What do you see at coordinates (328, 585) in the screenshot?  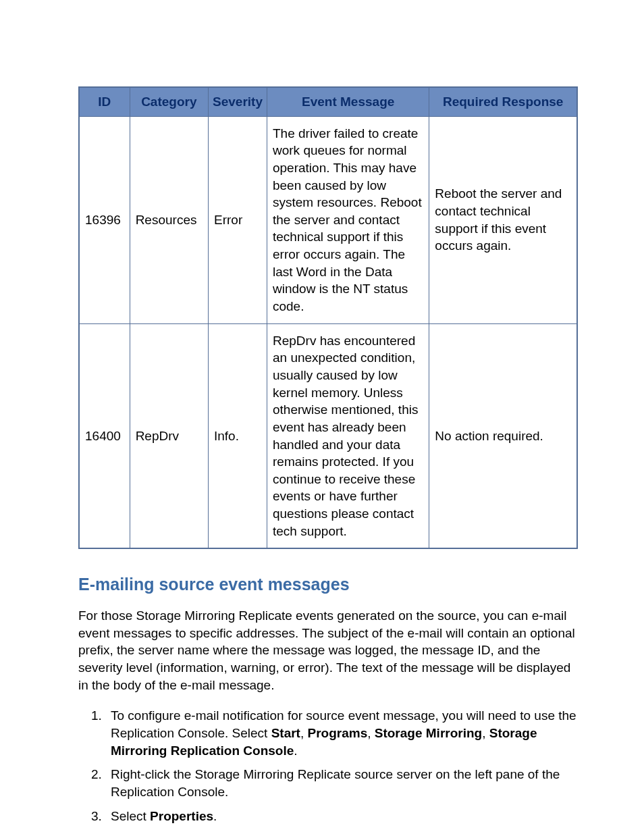 I see `section-heading: E-mailing source event messages` at bounding box center [328, 585].